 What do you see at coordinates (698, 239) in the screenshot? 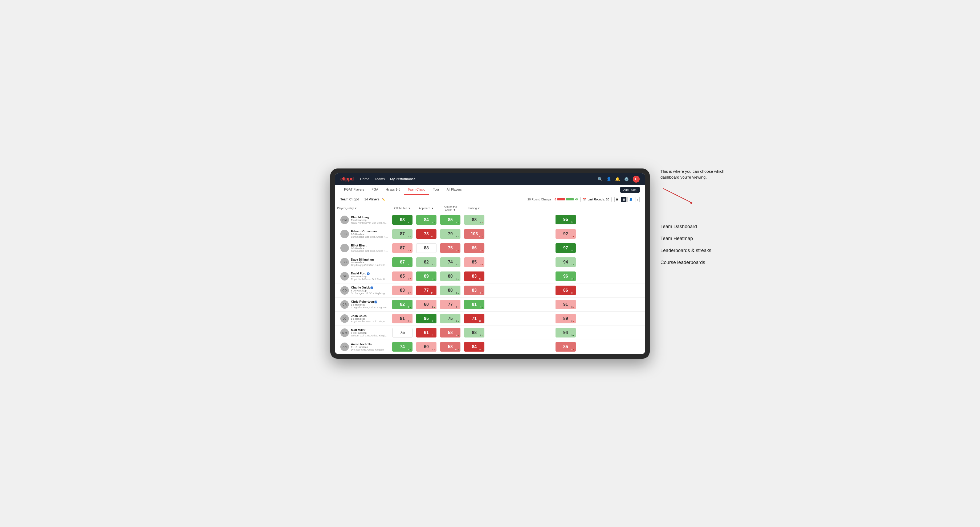
I see `annotation-item-1: Team Heatmap` at bounding box center [698, 239].